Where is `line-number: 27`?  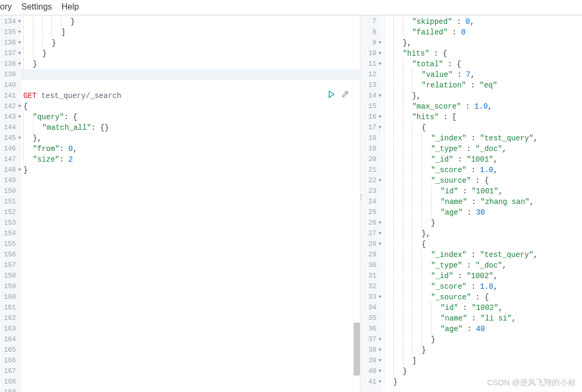
line-number: 27 is located at coordinates (371, 234).